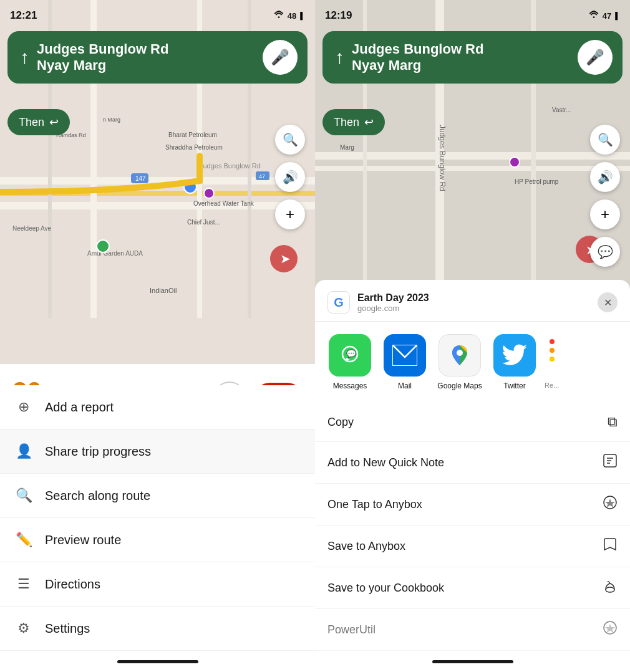 This screenshot has width=630, height=672. What do you see at coordinates (393, 298) in the screenshot?
I see `share-source-title: Earth Day 2023` at bounding box center [393, 298].